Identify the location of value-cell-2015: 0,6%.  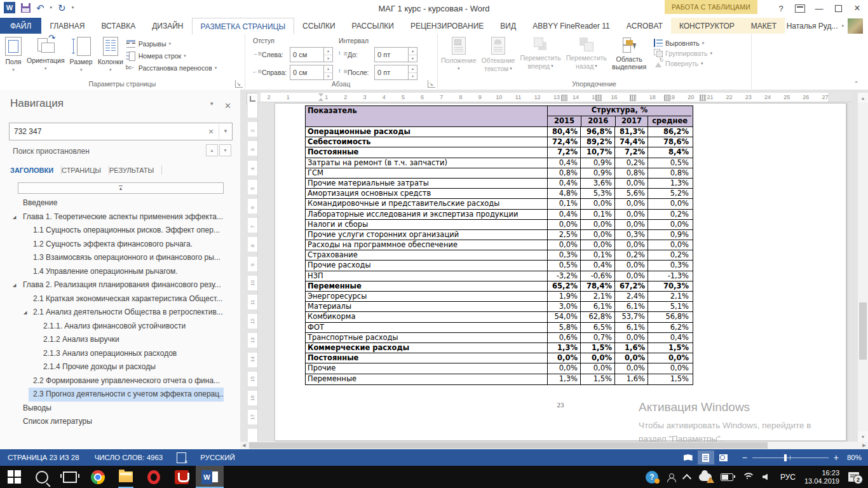
(564, 338).